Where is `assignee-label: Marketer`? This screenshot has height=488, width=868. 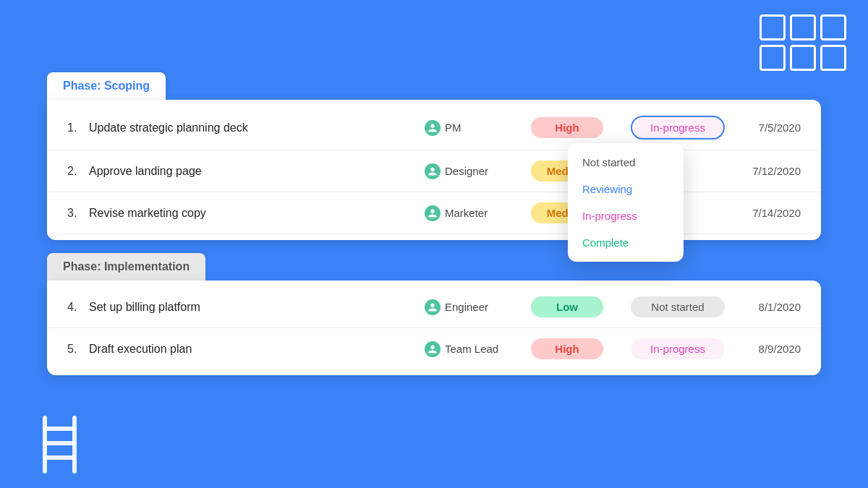 assignee-label: Marketer is located at coordinates (466, 213).